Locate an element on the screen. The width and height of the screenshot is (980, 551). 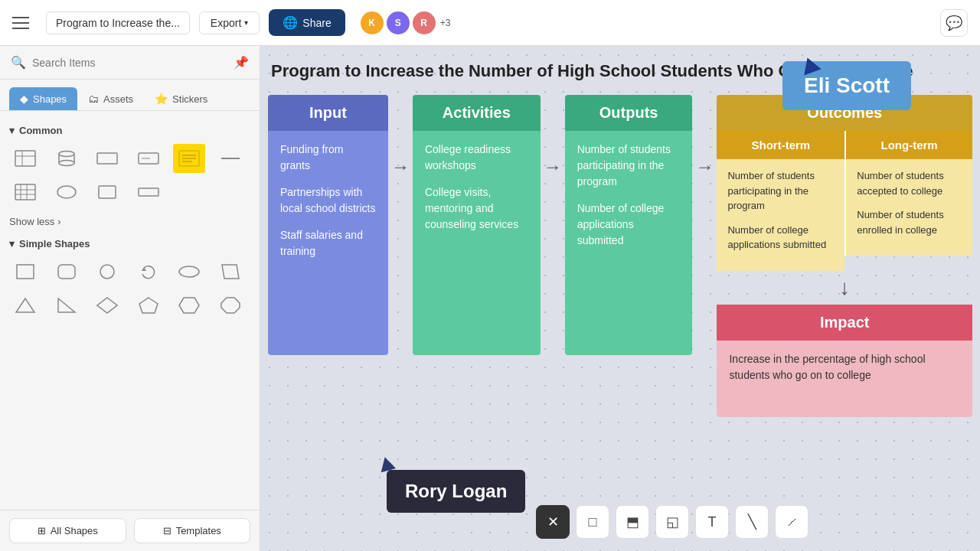
shape-square is located at coordinates (25, 272).